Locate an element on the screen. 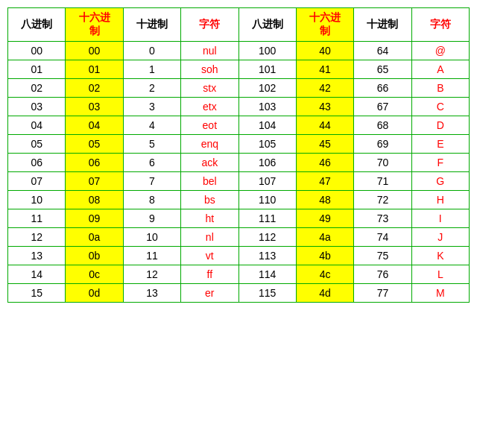 This screenshot has width=477, height=448. cell-row4-col5: 44 is located at coordinates (325, 125).